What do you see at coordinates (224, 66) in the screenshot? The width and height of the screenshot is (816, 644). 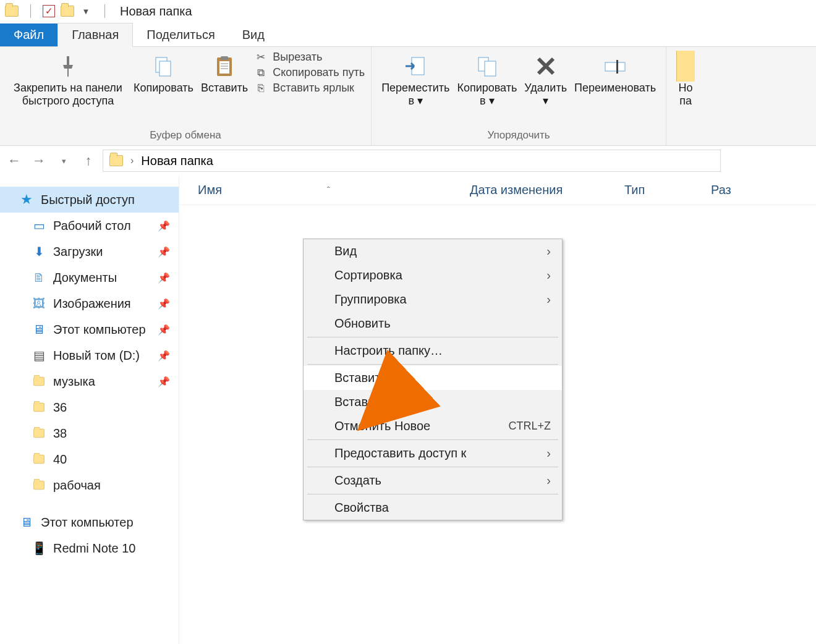 I see `clipboard-icon` at bounding box center [224, 66].